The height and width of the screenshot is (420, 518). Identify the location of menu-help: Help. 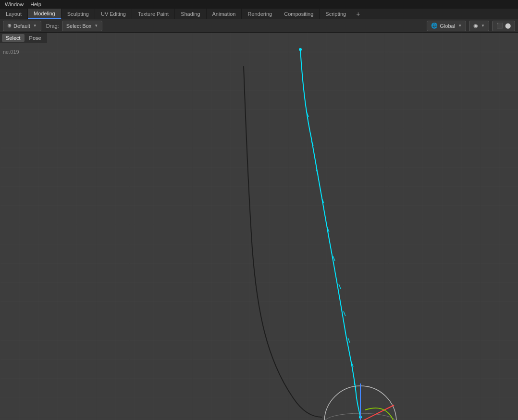
(36, 4).